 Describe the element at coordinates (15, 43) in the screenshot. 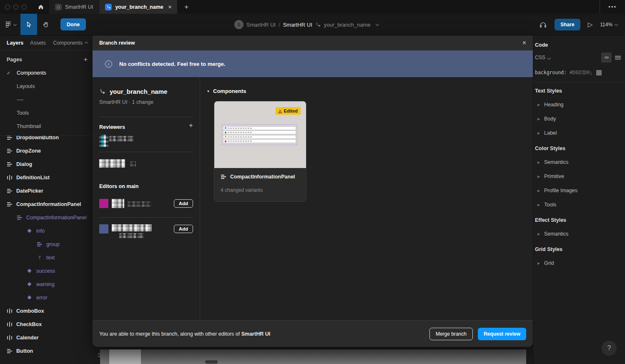

I see `tab-layers: Layers` at that location.